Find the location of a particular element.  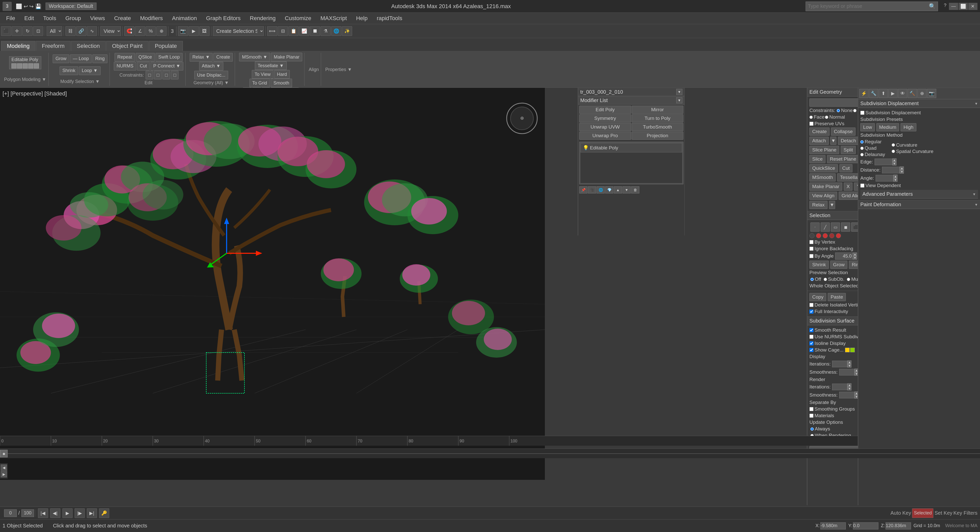

tab-freeform: Freeform is located at coordinates (53, 46).